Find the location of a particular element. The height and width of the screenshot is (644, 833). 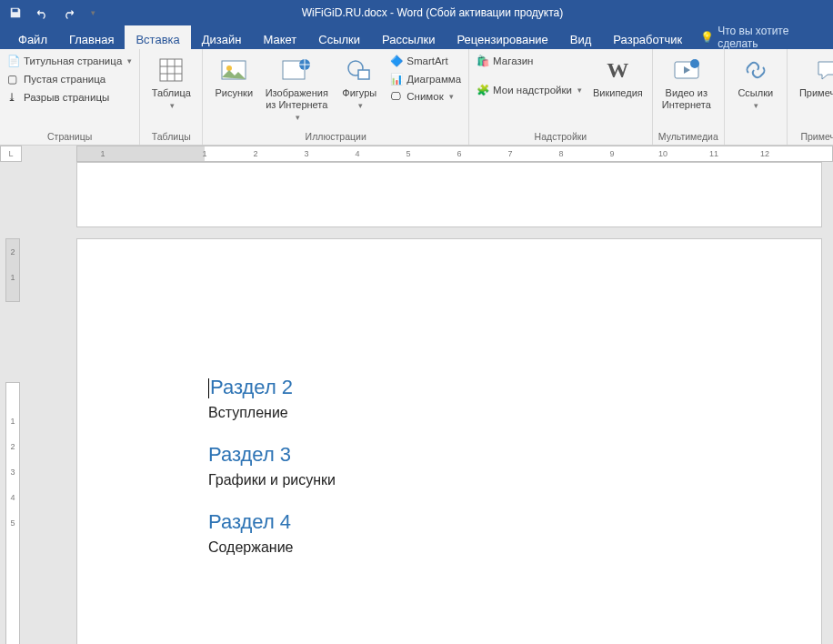

heading-1: Раздел 2 is located at coordinates (515, 387).